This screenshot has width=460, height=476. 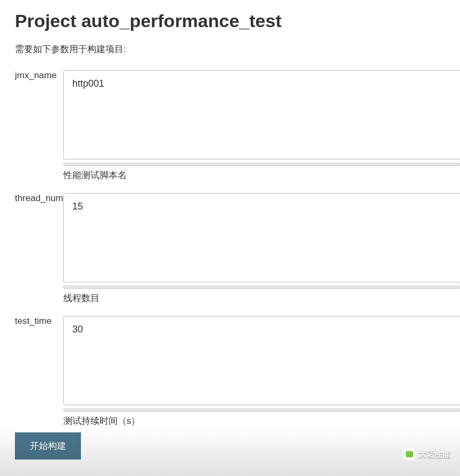 What do you see at coordinates (237, 21) in the screenshot?
I see `page-title: Project auto_performance_test` at bounding box center [237, 21].